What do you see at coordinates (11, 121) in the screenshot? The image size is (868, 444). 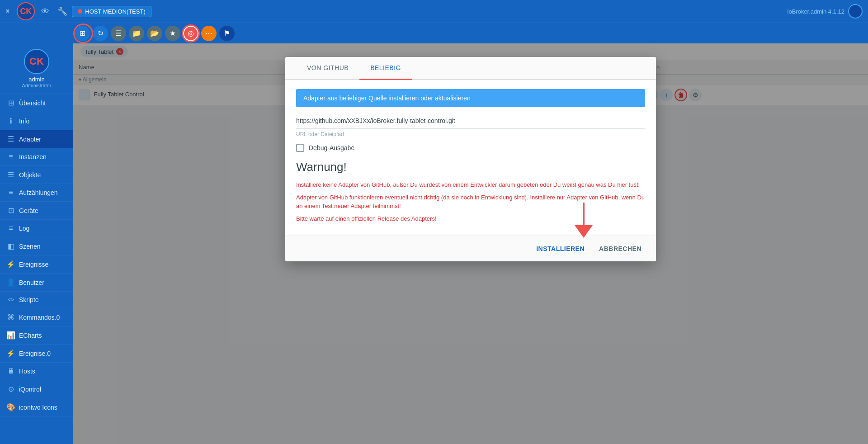 I see `info-icon: ℹ` at bounding box center [11, 121].